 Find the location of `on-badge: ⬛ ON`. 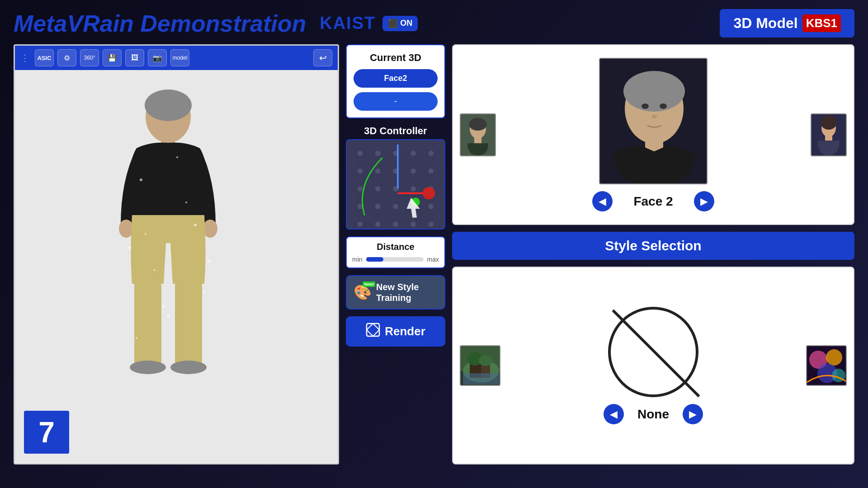

on-badge: ⬛ ON is located at coordinates (400, 23).